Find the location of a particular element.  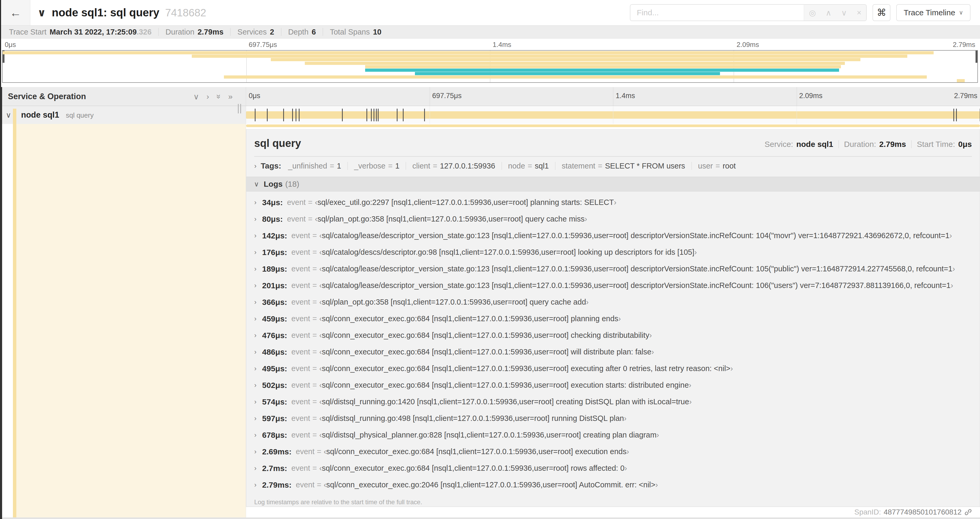

log-row: ›2.7ms:event=‹sql/conn_executor_exec.go:… is located at coordinates (613, 468).